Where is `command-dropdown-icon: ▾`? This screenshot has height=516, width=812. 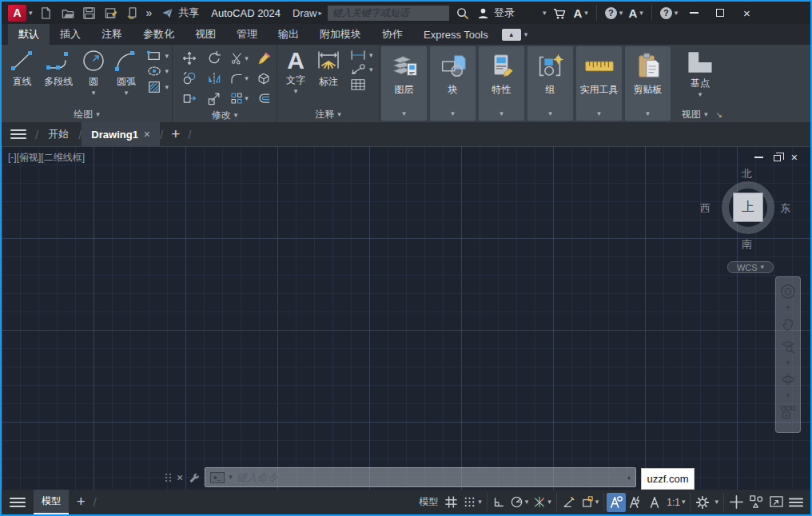
command-dropdown-icon: ▾ is located at coordinates (230, 478).